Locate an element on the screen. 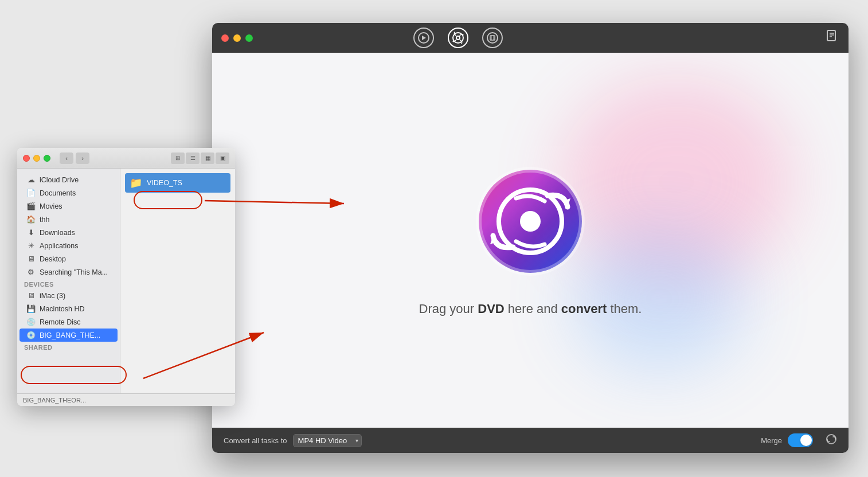  finder-main-content: 📁 VIDEO_TS is located at coordinates (178, 281).